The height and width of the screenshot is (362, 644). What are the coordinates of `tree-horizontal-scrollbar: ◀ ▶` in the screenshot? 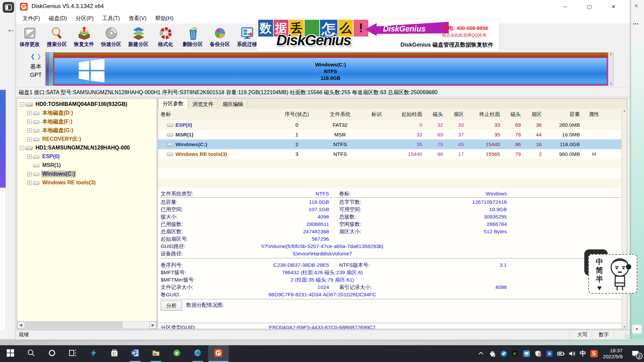 It's located at (87, 325).